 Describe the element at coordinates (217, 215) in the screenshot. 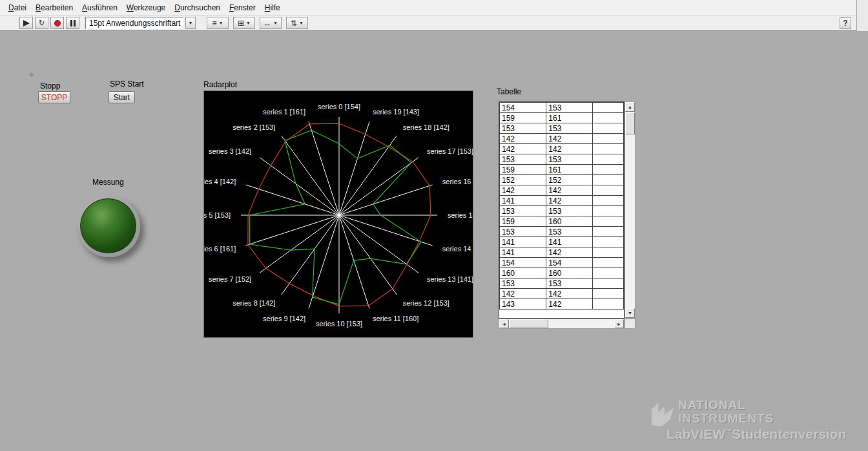

I see `radar-series-label: series 5 [153]` at that location.